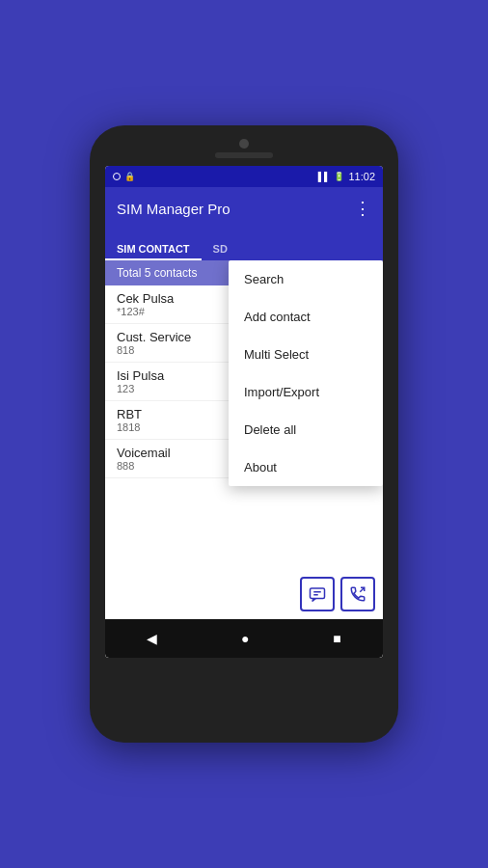 This screenshot has height=868, width=488. I want to click on signal-icon: ▌▌, so click(324, 176).